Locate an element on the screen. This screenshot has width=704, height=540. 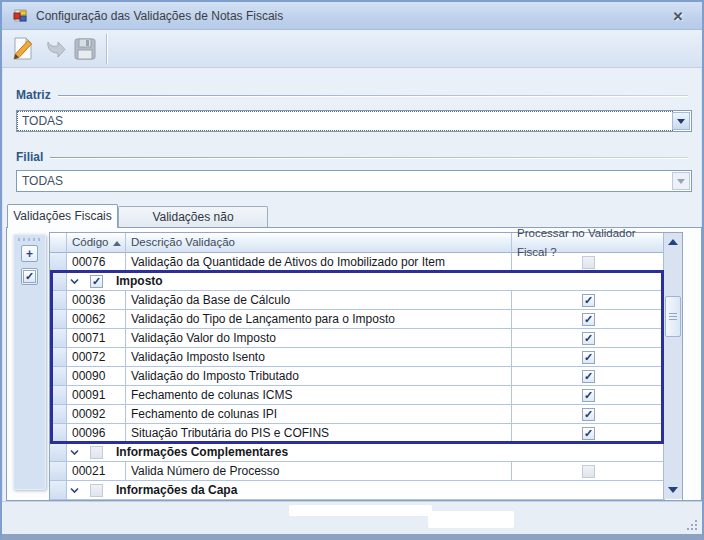
triangle-down-icon is located at coordinates (673, 490).